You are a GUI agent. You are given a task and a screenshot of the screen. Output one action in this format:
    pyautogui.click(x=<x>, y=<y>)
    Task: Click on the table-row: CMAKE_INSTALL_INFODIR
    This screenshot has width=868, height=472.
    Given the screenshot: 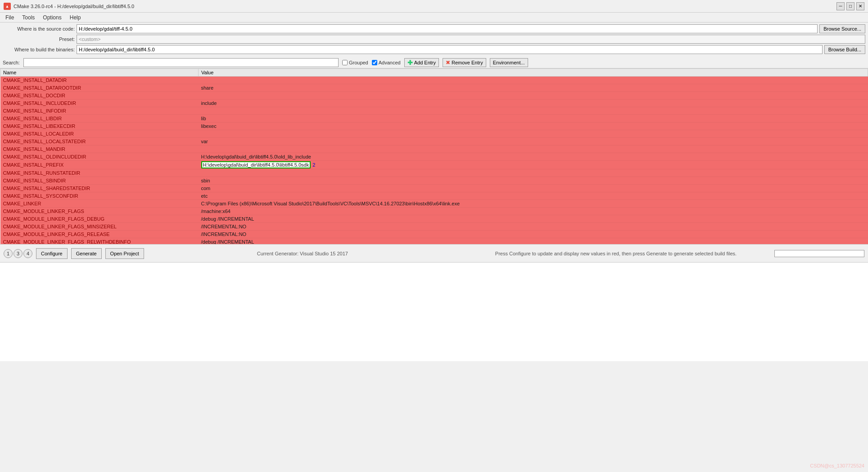 What is the action you would take?
    pyautogui.click(x=434, y=111)
    